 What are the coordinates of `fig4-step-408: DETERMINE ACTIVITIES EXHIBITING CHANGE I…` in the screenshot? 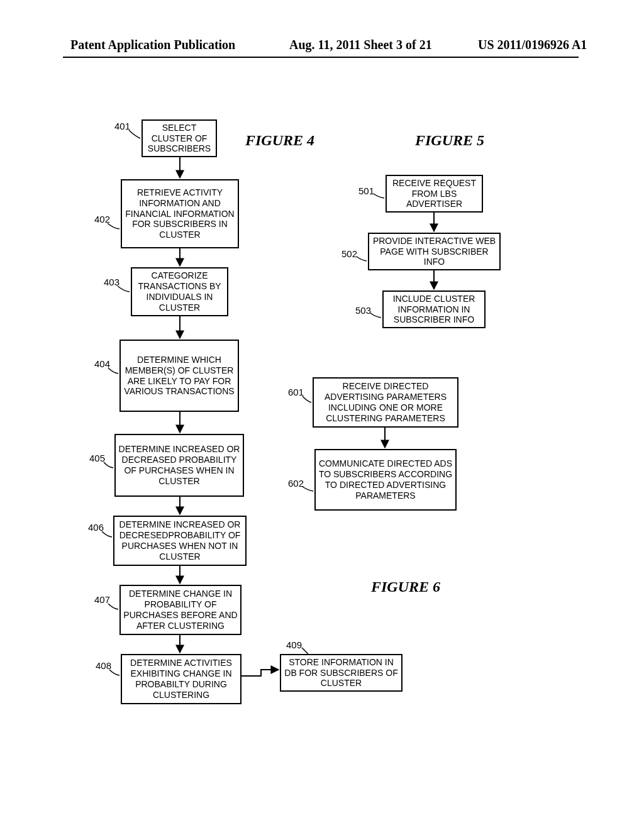 It's located at (181, 679).